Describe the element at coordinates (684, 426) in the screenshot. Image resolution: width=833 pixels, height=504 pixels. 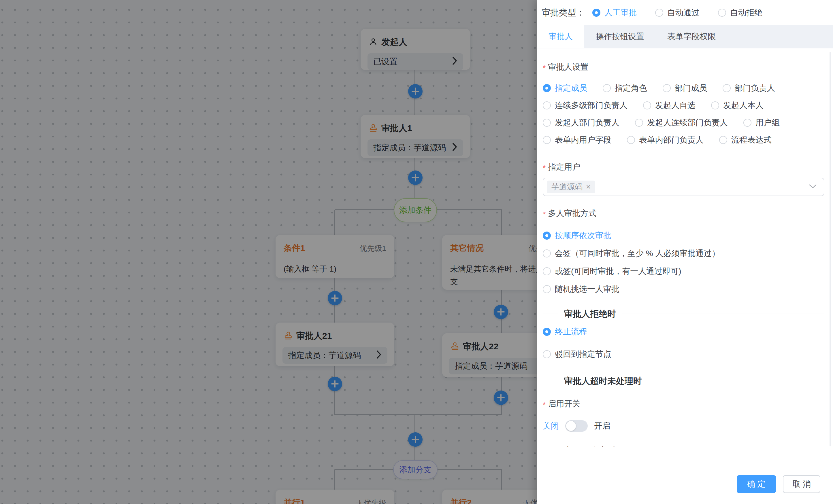
I see `timeout-switch-row: 关闭 开启` at that location.